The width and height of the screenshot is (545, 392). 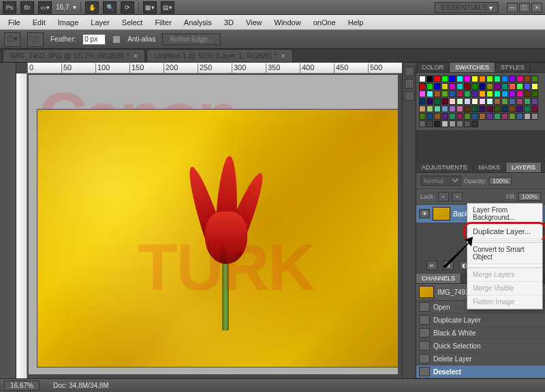 I want to click on history-item: Deselect, so click(x=481, y=372).